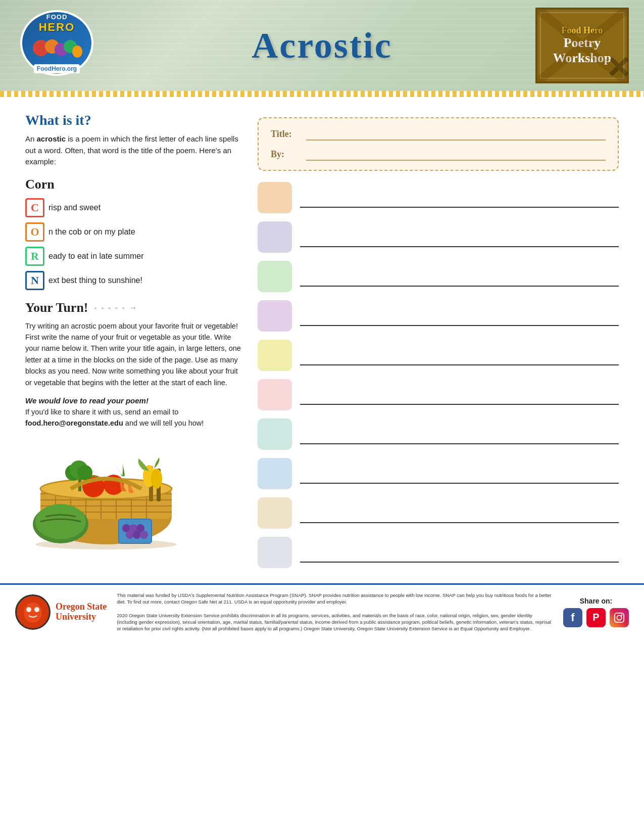 The width and height of the screenshot is (644, 834). What do you see at coordinates (134, 151) in the screenshot?
I see `intro-paragraph: An acrostic is a poem in which the first…` at bounding box center [134, 151].